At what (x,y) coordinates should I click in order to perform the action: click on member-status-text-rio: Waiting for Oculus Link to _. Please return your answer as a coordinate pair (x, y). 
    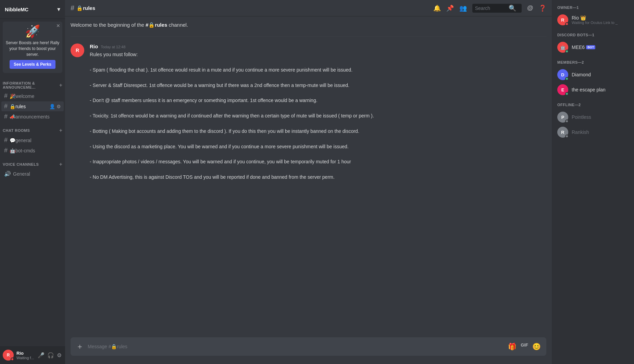
    Looking at the image, I should click on (599, 23).